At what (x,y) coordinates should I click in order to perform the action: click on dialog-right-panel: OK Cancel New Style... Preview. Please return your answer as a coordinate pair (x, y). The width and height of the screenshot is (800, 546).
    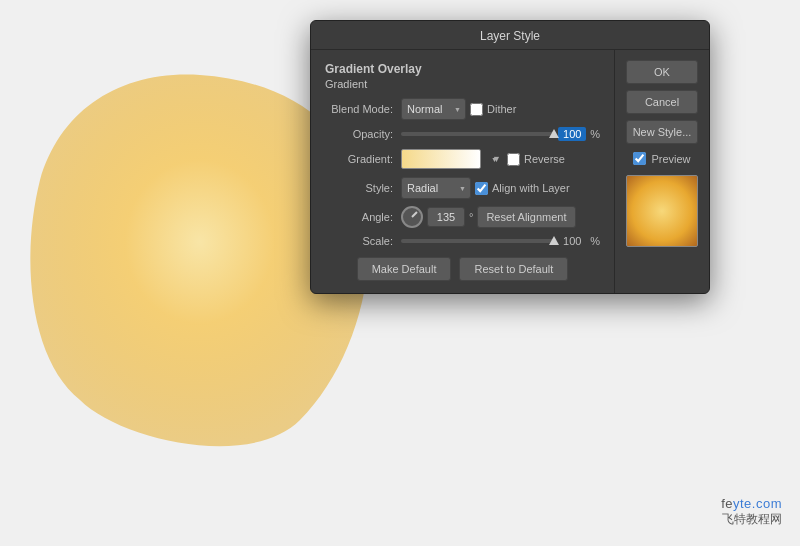
    Looking at the image, I should click on (662, 172).